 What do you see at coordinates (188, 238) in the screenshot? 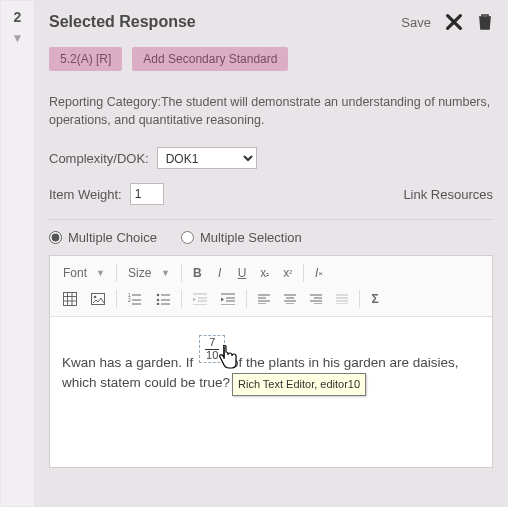
I see `radio-multiple-selection-input` at bounding box center [188, 238].